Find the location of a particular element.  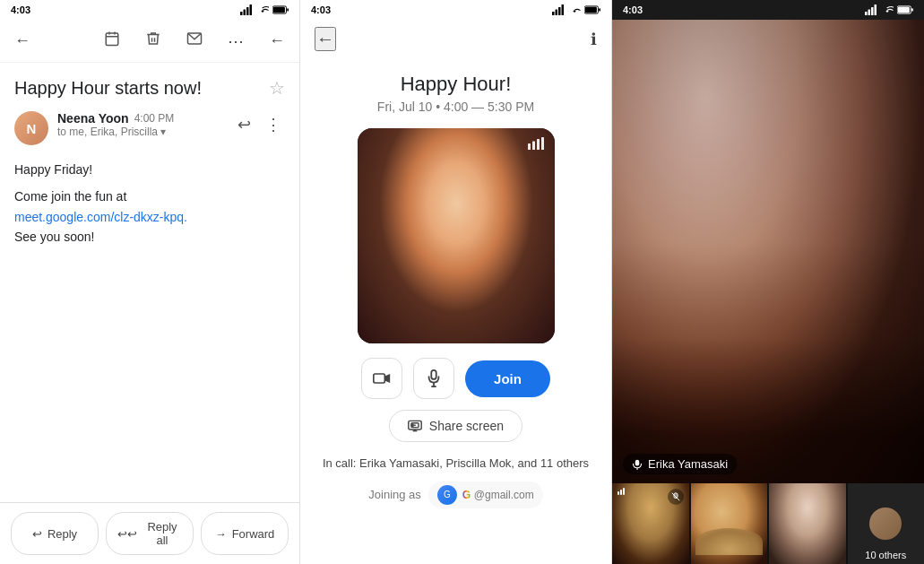

battery-icon is located at coordinates (281, 10).